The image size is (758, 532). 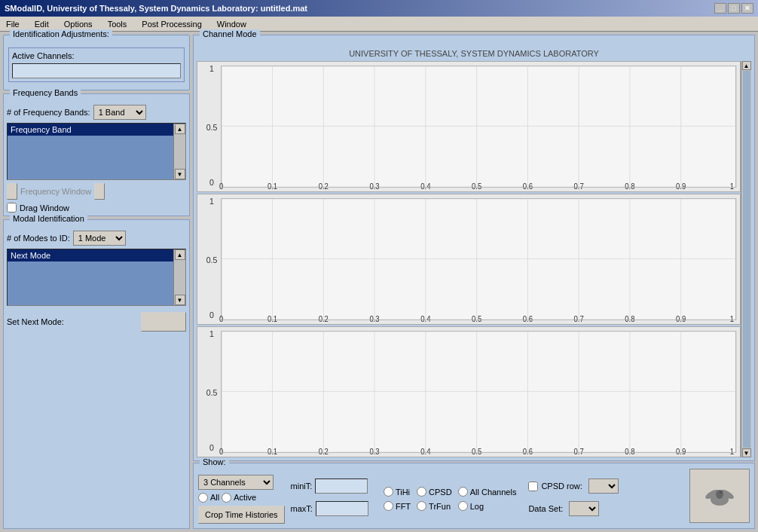 I want to click on tihi-row: TiHi, so click(x=397, y=491).